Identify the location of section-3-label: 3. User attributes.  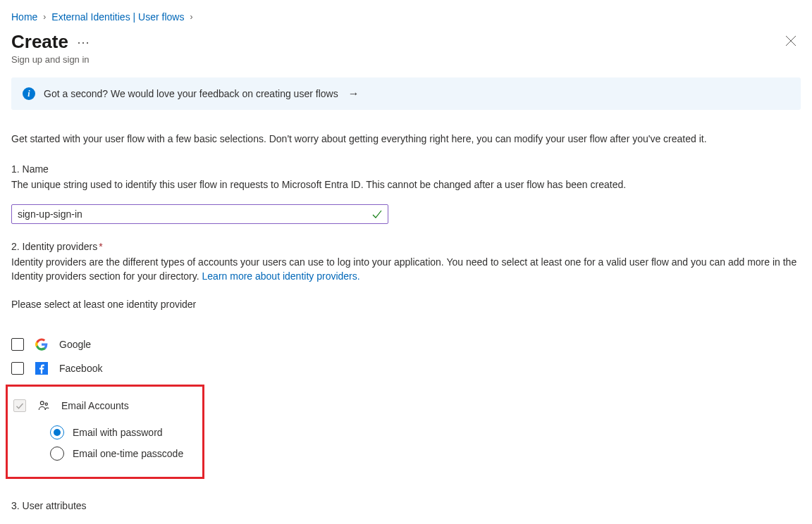
(406, 506).